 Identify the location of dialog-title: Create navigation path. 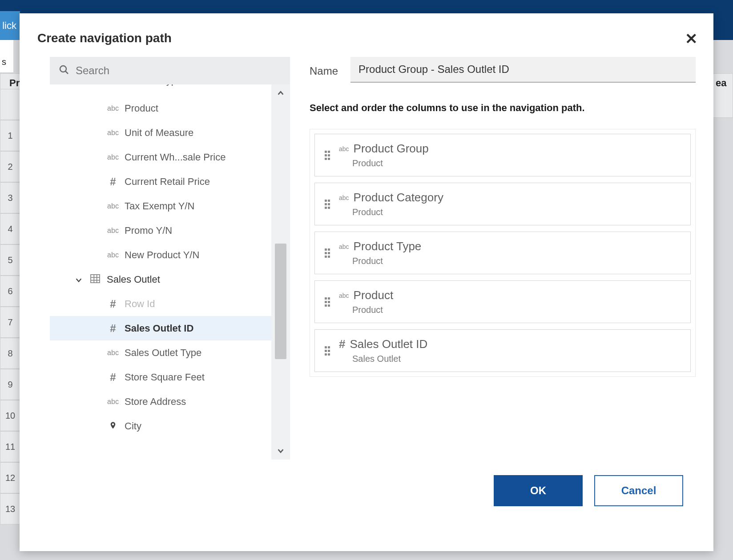
(105, 38).